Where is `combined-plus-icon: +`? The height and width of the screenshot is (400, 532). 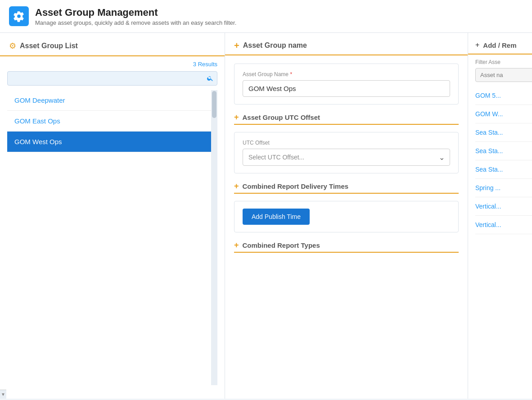
combined-plus-icon: + is located at coordinates (237, 245).